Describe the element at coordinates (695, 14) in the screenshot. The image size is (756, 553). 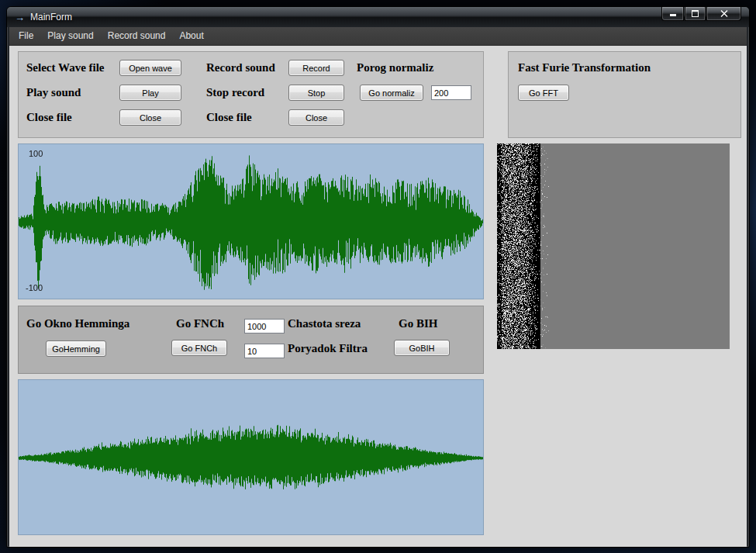
I see `maximize-button` at that location.